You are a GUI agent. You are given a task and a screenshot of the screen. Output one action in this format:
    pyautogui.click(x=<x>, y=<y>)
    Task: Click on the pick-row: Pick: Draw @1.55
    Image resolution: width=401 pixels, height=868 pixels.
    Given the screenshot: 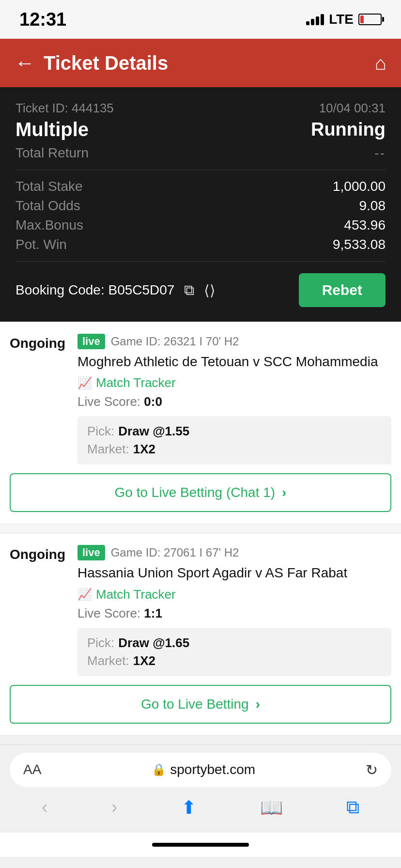 What is the action you would take?
    pyautogui.click(x=234, y=431)
    